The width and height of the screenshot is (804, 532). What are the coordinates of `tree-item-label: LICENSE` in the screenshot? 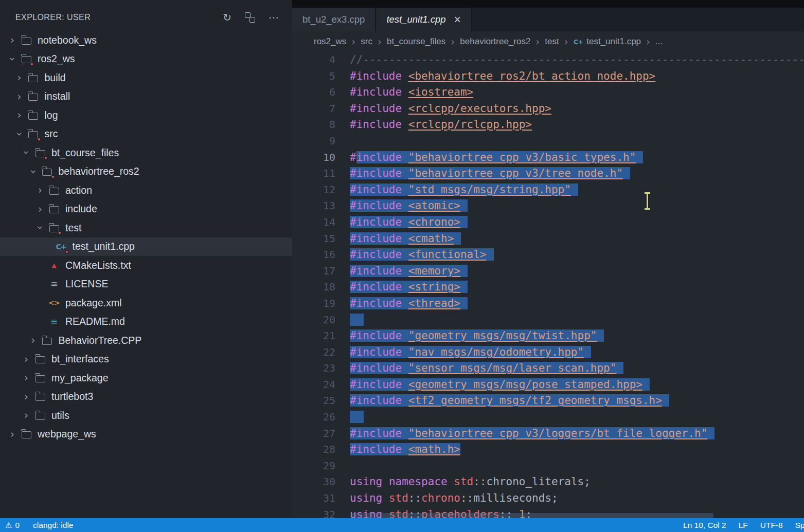 It's located at (86, 284).